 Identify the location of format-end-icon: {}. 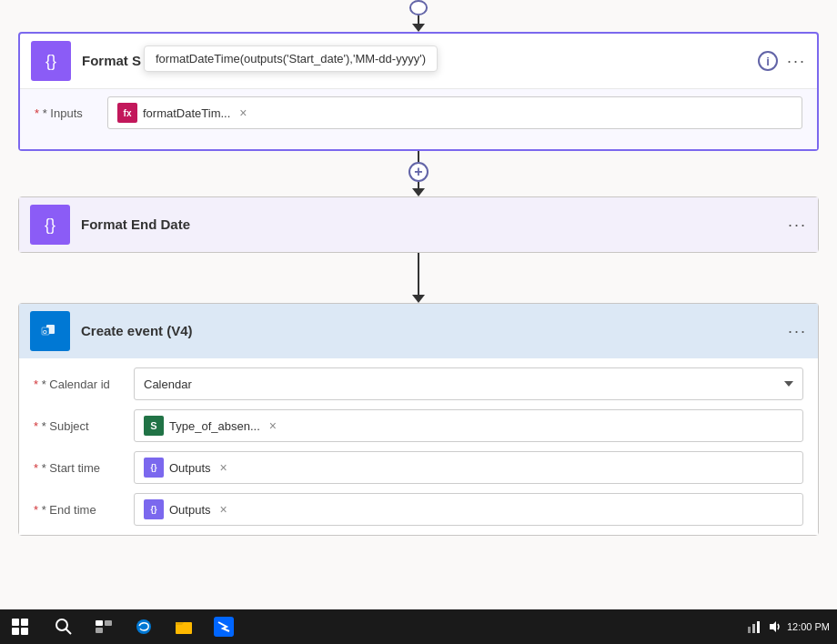
(50, 225).